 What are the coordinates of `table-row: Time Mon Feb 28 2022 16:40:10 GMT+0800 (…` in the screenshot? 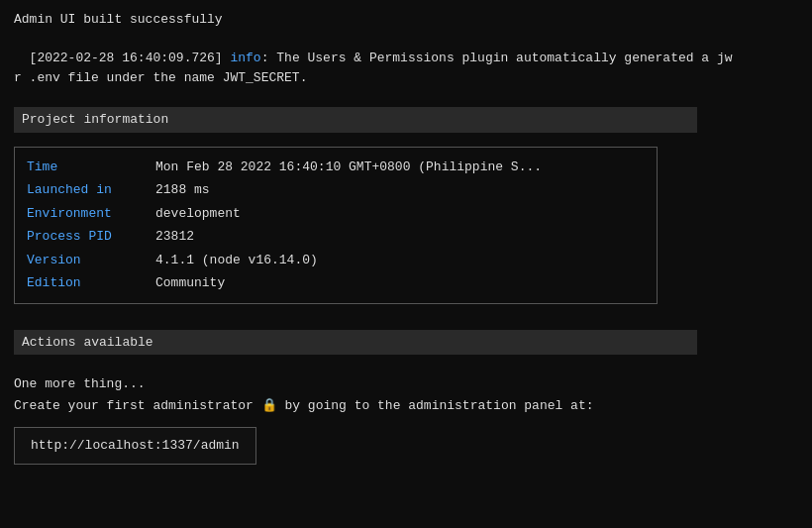 It's located at (336, 167).